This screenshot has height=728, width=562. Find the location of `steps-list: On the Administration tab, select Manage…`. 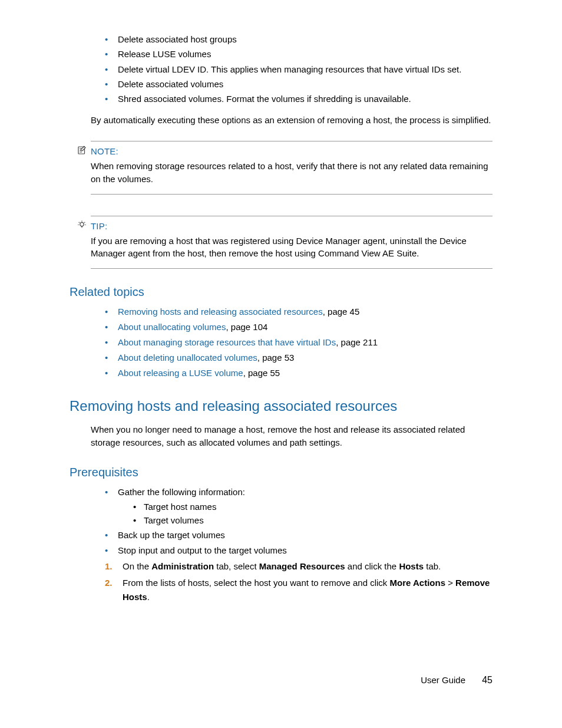

steps-list: On the Administration tab, select Manage… is located at coordinates (288, 582).